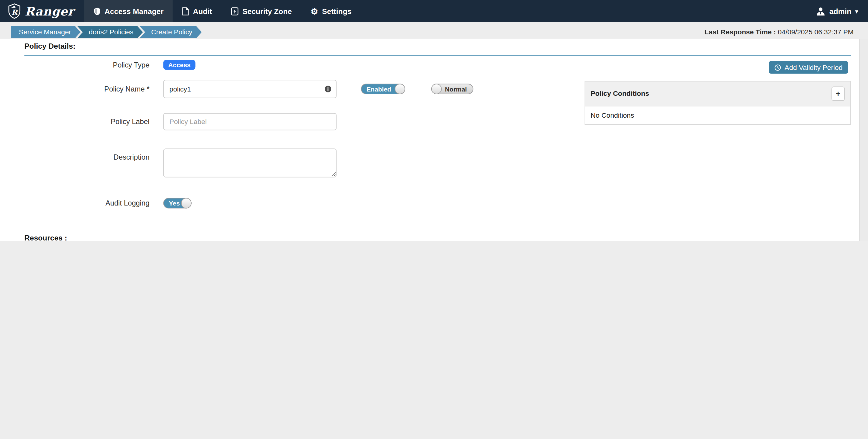 This screenshot has height=439, width=868. Describe the element at coordinates (383, 89) in the screenshot. I see `policy-enabled-toggle: Enabled` at that location.